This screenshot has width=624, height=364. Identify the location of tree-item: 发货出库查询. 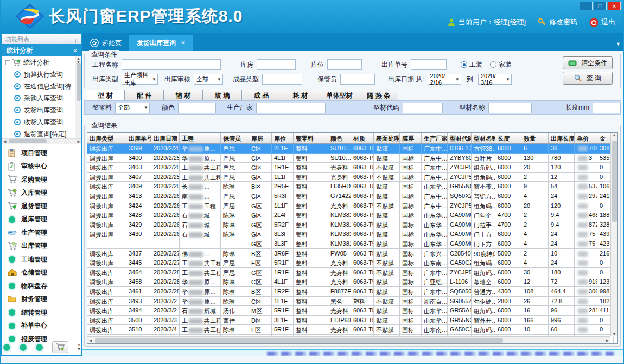
(42, 110).